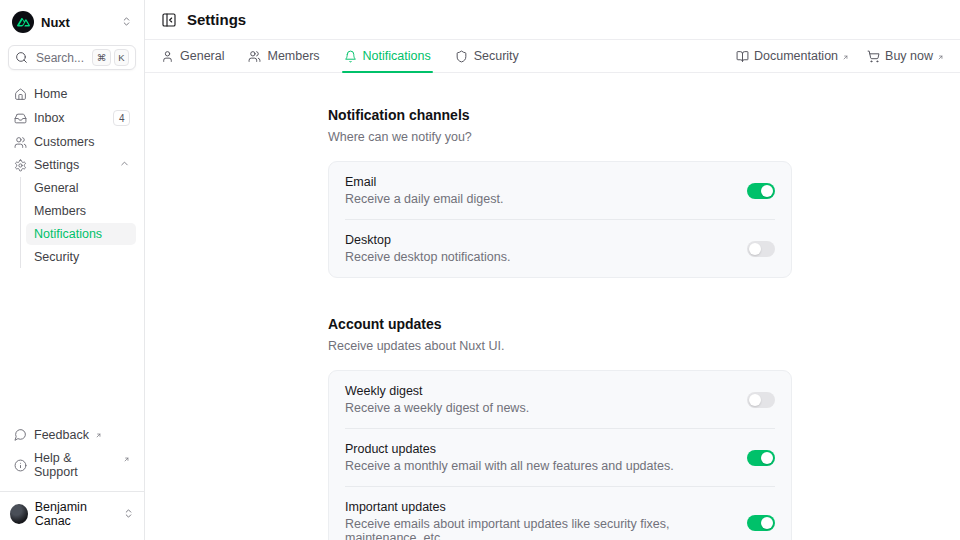 This screenshot has height=540, width=960. I want to click on sidebar-footer-nav: Feedback Help & Support, so click(72, 453).